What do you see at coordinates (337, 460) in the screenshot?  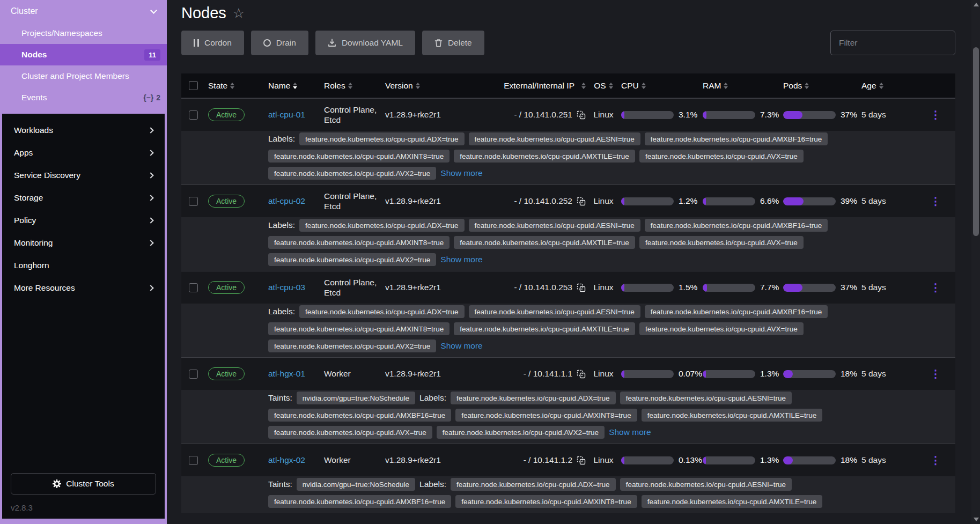 I see `node-roles: Worker` at bounding box center [337, 460].